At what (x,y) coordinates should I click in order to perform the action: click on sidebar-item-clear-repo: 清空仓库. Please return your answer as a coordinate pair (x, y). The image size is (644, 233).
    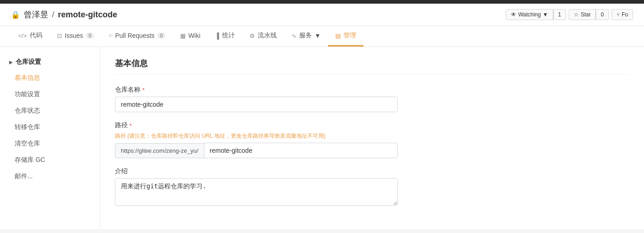
    Looking at the image, I should click on (50, 144).